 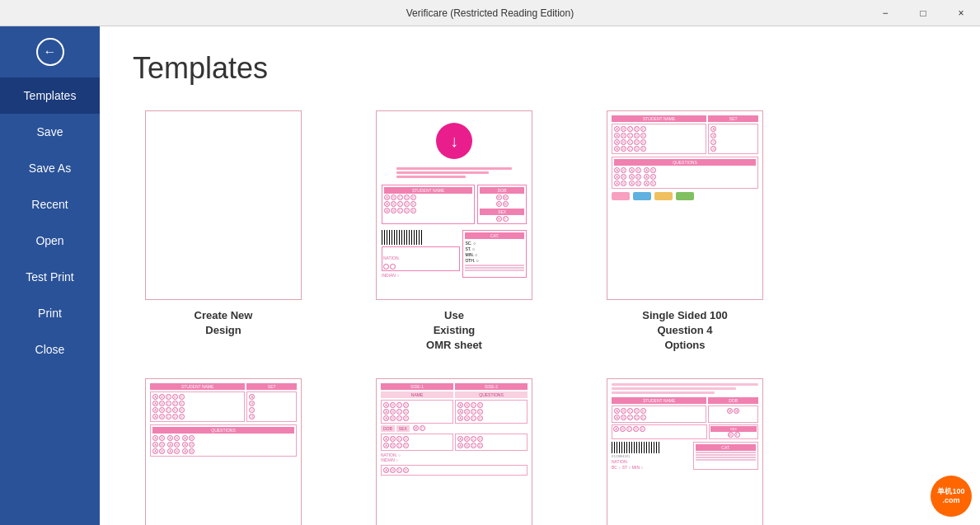 I want to click on set-cols: A B C D, so click(x=734, y=138).